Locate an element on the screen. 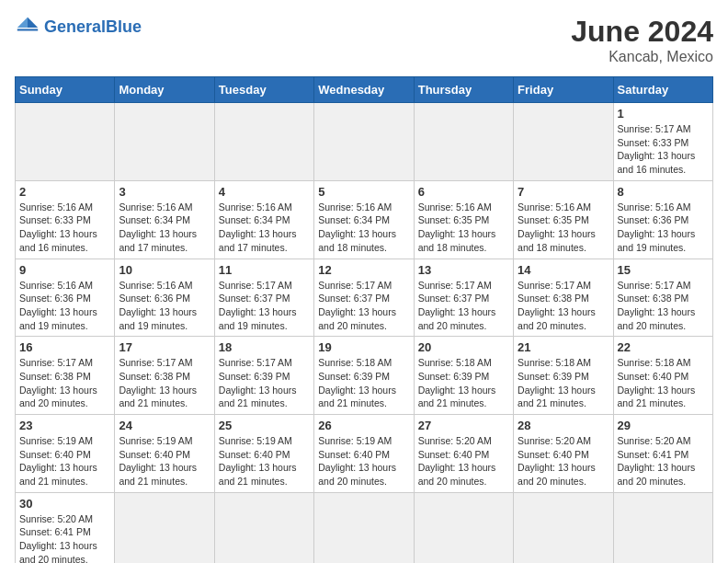 This screenshot has height=563, width=728. calendar-cell: 22Sunrise: 5:18 AM Sunset: 6:40 PM Dayli… is located at coordinates (663, 375).